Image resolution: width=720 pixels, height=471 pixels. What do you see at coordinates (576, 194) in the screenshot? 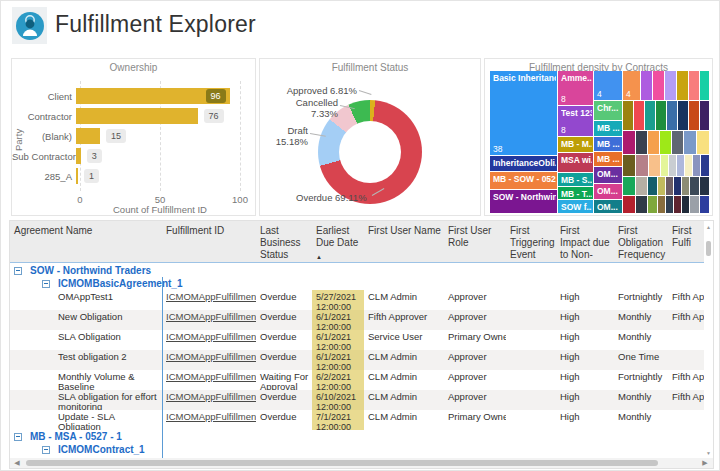
I see `treemap-tile: MB - T...` at bounding box center [576, 194].